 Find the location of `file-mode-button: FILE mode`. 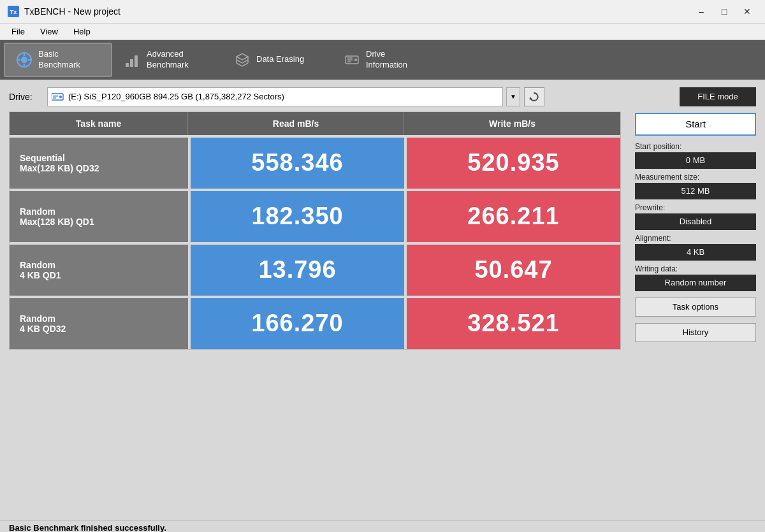

file-mode-button: FILE mode is located at coordinates (718, 97).